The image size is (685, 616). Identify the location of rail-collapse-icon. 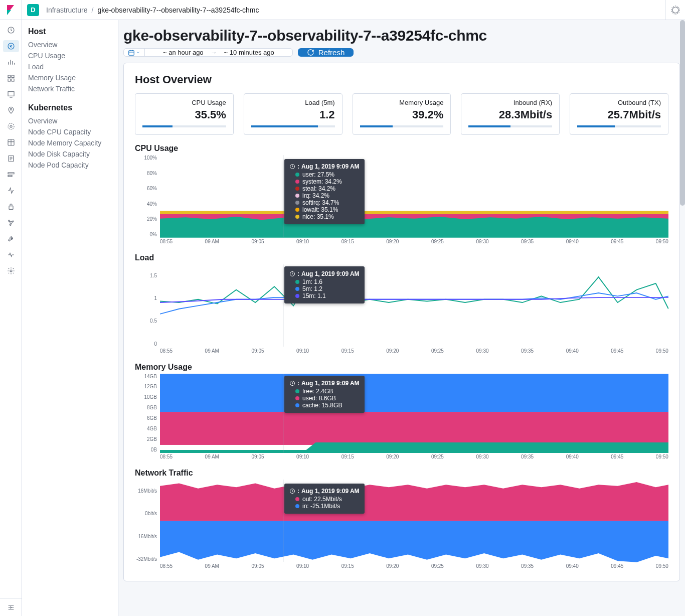
(11, 607).